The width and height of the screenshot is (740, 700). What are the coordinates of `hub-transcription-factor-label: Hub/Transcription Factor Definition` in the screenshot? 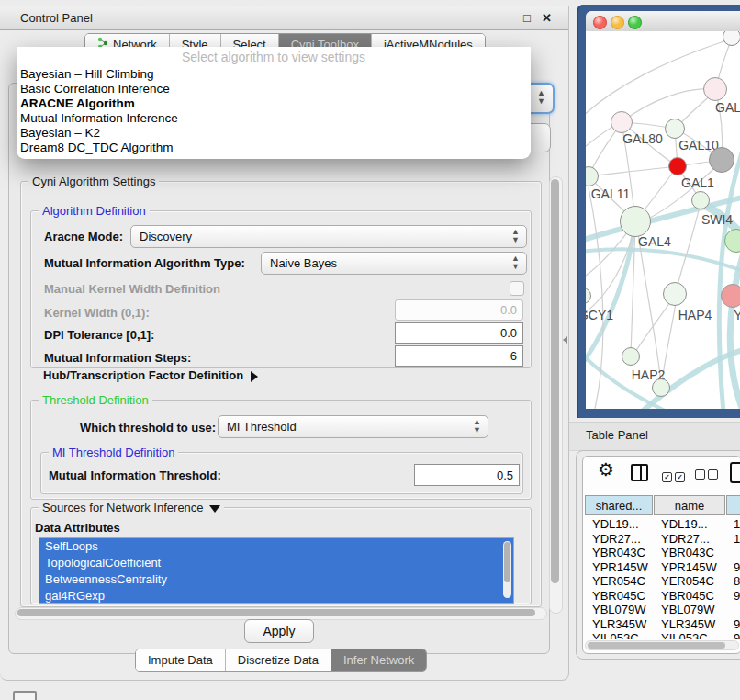 It's located at (143, 375).